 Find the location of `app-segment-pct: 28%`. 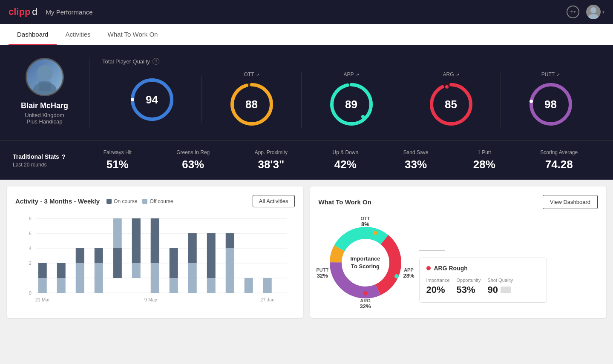

app-segment-pct: 28% is located at coordinates (409, 276).